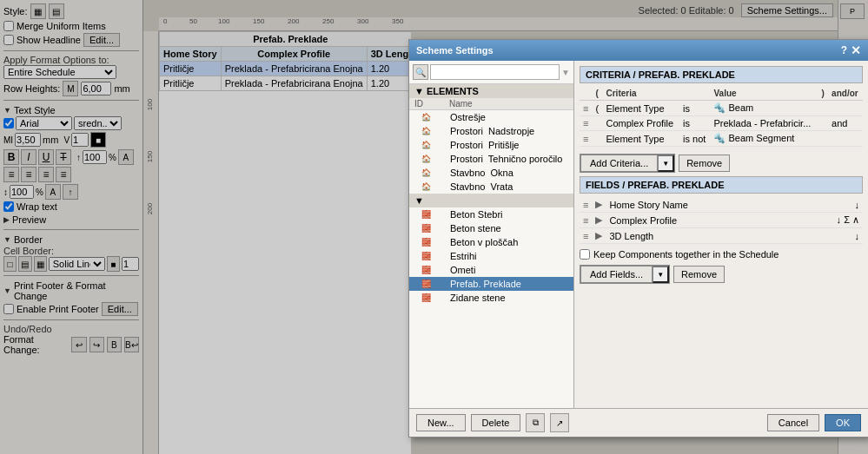 This screenshot has height=454, width=868. Describe the element at coordinates (492, 228) in the screenshot. I see `tree-item-beton-stene: 🧱 Beton stene` at that location.